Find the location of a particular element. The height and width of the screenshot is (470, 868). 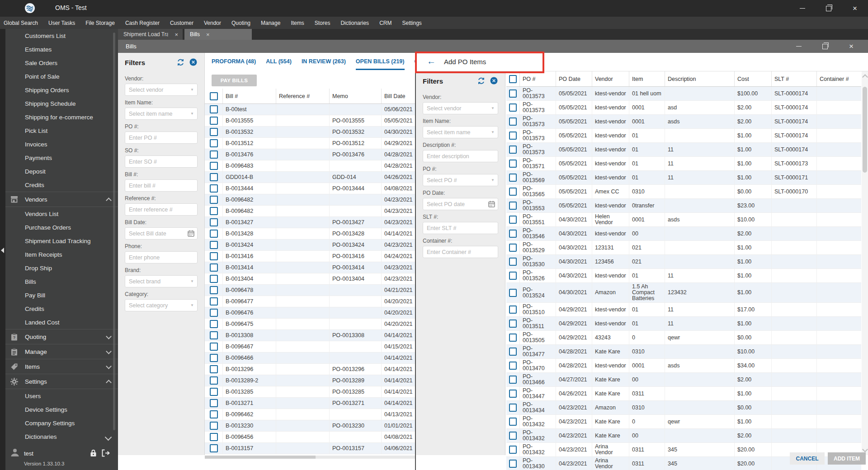

sidebar-item-landed-cost: Landed Cost is located at coordinates (61, 322).